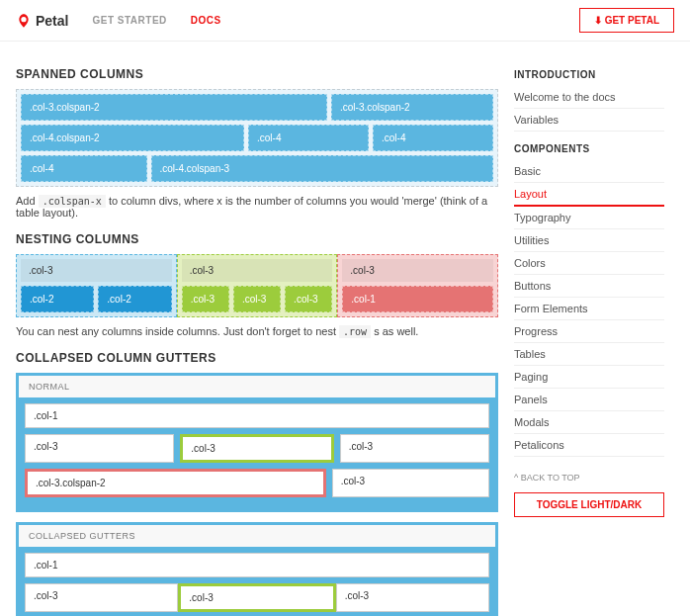 Image resolution: width=690 pixels, height=616 pixels. I want to click on get-petal-button: ⬇ GET PETAL, so click(627, 20).